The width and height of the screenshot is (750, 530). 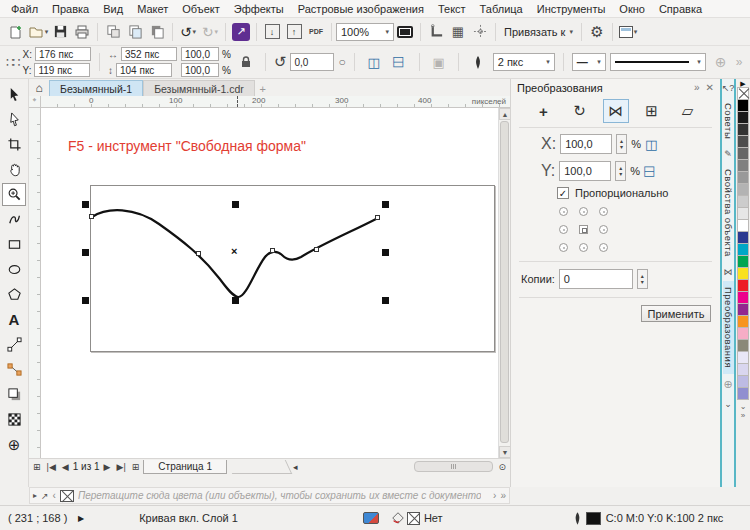 What do you see at coordinates (62, 70) in the screenshot?
I see `object-y-input: 119 пкс` at bounding box center [62, 70].